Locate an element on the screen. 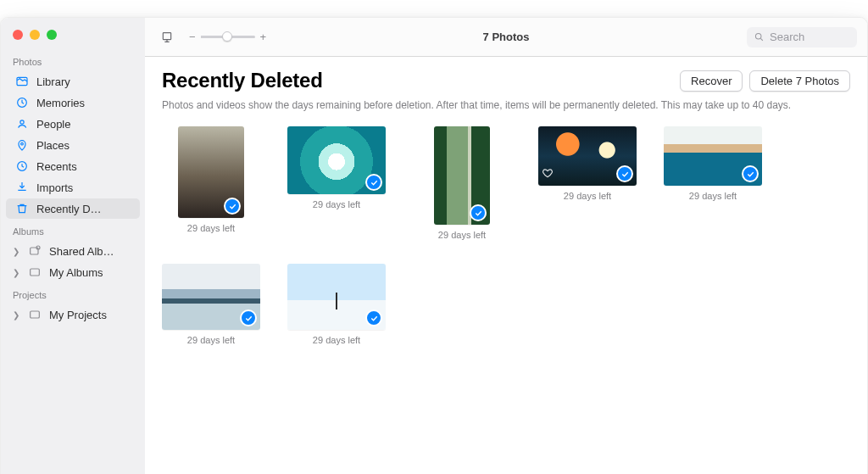 The height and width of the screenshot is (474, 868). places-icon is located at coordinates (22, 145).